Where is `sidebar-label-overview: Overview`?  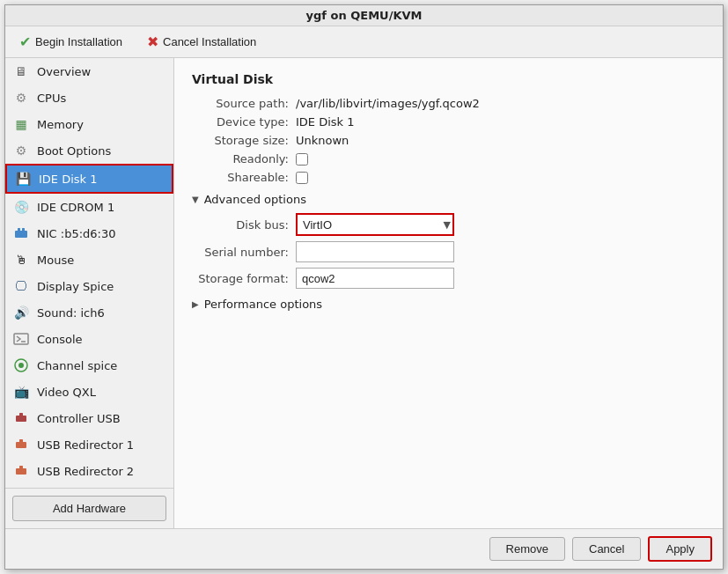
sidebar-label-overview: Overview is located at coordinates (63, 72).